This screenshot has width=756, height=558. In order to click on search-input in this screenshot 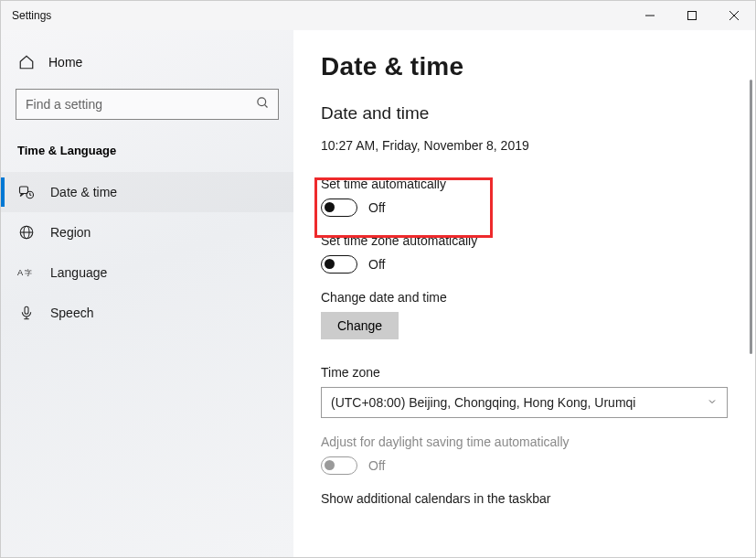, I will do `click(141, 104)`.